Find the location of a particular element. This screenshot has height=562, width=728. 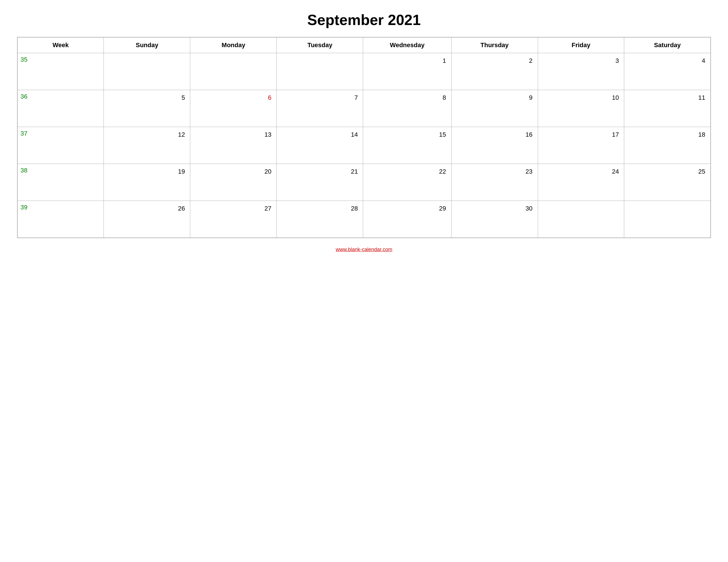

day-cell-37-fri: 17 is located at coordinates (581, 145).